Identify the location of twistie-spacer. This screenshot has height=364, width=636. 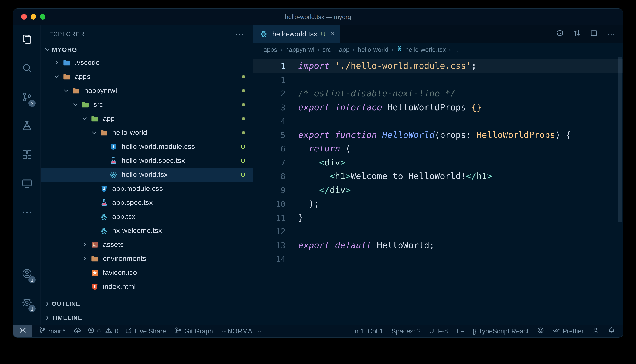
(85, 272).